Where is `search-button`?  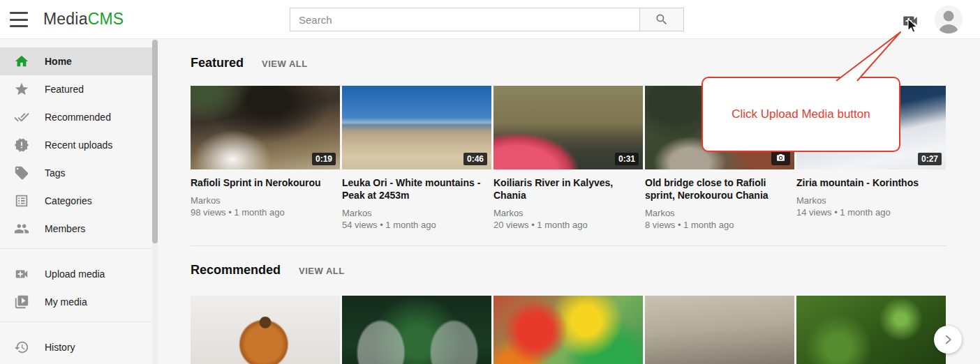 search-button is located at coordinates (662, 20).